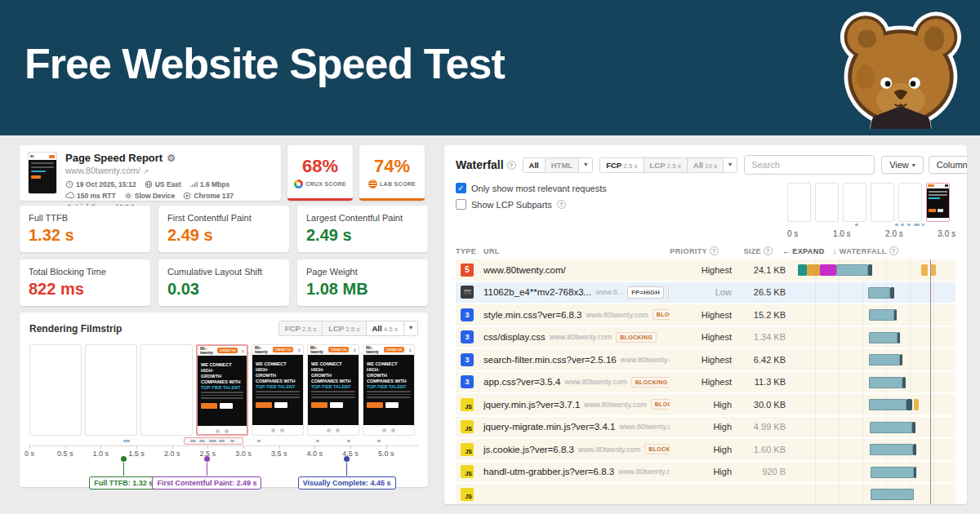 Image resolution: width=980 pixels, height=514 pixels. What do you see at coordinates (809, 165) in the screenshot?
I see `search-input` at bounding box center [809, 165].